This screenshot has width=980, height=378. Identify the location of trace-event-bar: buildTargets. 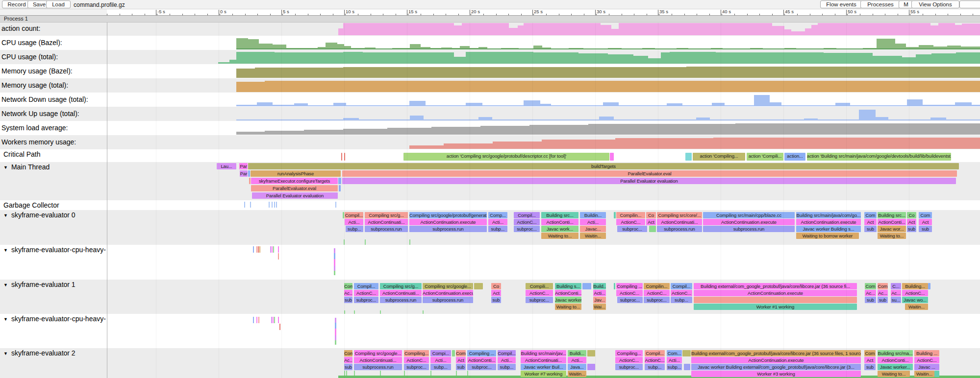
(603, 166).